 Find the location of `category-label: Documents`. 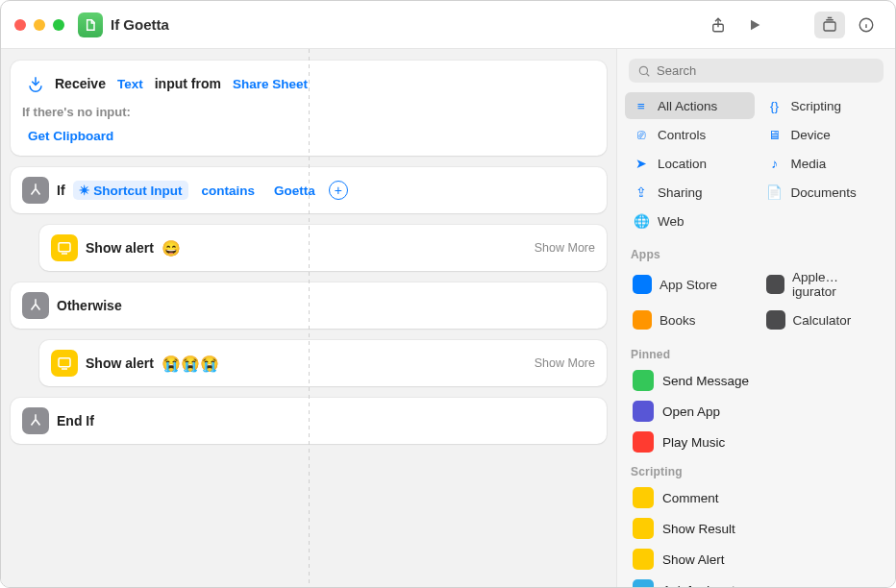

category-label: Documents is located at coordinates (824, 192).